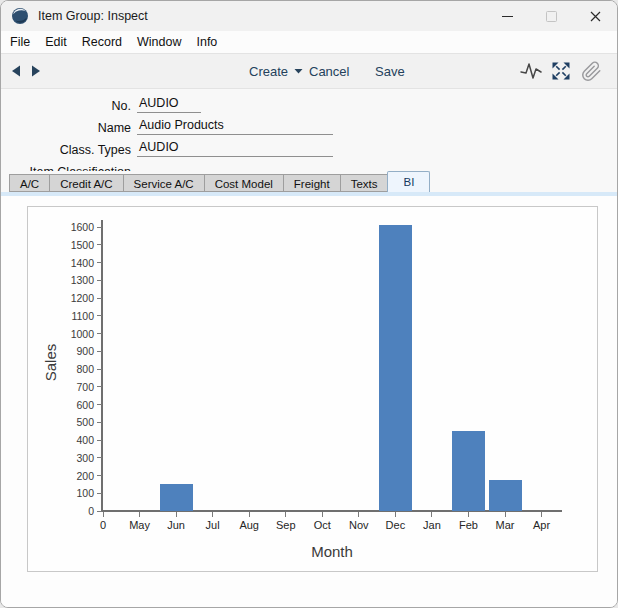  Describe the element at coordinates (164, 183) in the screenshot. I see `tab-service-ac: Service A/C` at that location.